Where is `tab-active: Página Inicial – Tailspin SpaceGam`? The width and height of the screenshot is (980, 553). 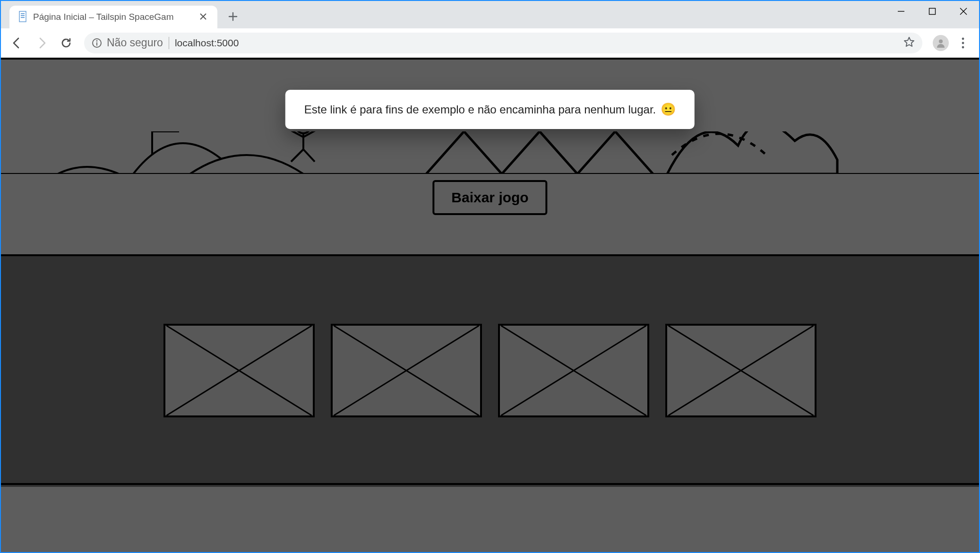
tab-active: Página Inicial – Tailspin SpaceGam is located at coordinates (113, 17).